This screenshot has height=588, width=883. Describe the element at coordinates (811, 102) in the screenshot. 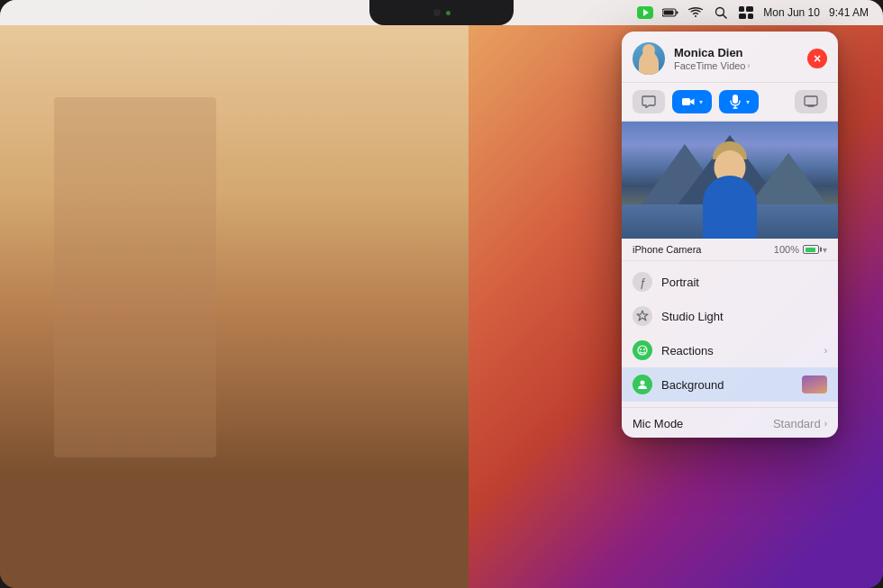

I see `screen-share-button` at that location.